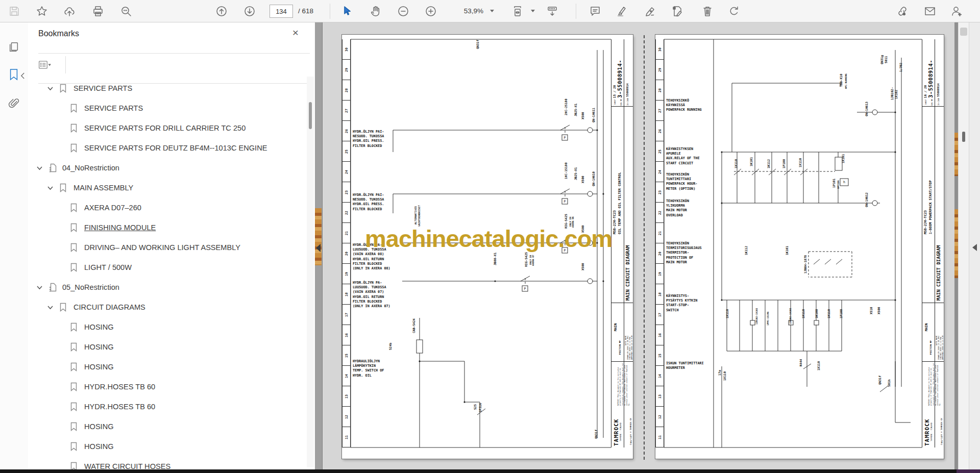 This screenshot has height=473, width=980. Describe the element at coordinates (930, 83) in the screenshot. I see `drawing-number: DWG NR3-55008914-` at that location.